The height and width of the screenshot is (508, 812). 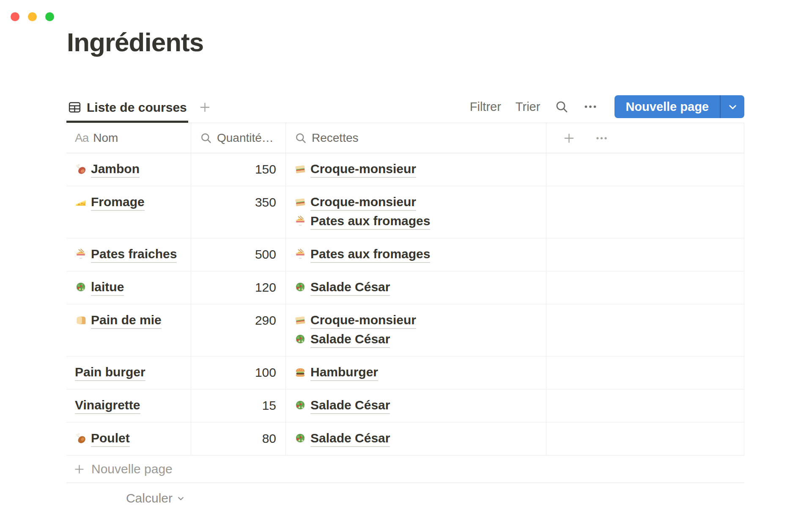 What do you see at coordinates (486, 107) in the screenshot?
I see `filter-button: Filtrer` at bounding box center [486, 107].